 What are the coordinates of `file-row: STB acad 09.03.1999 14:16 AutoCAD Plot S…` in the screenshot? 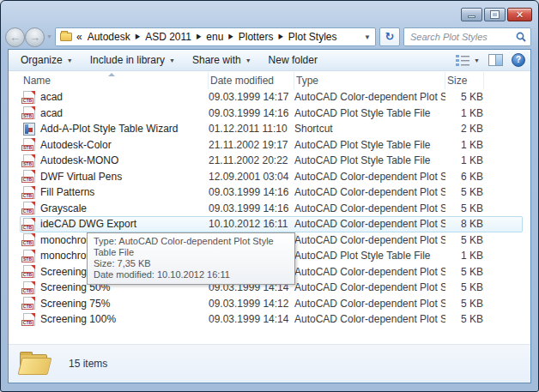 It's located at (270, 113).